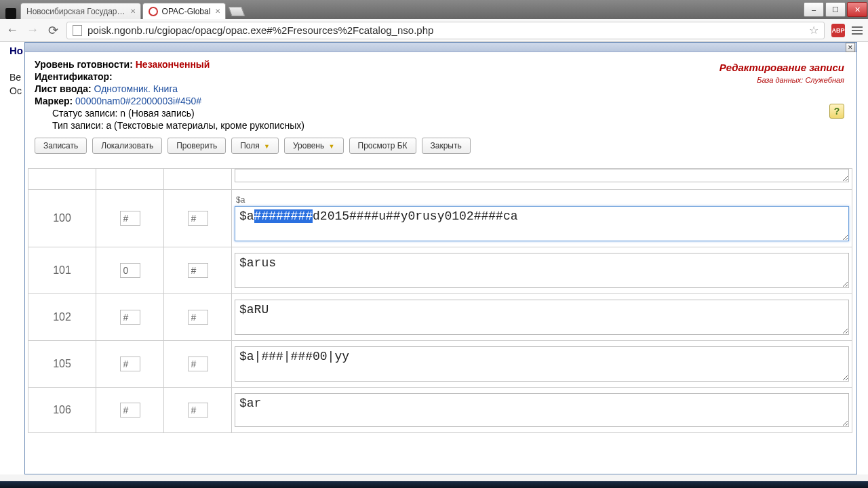 This screenshot has width=868, height=488. What do you see at coordinates (84, 64) in the screenshot?
I see `readiness-label: Уровень готовности:` at bounding box center [84, 64].